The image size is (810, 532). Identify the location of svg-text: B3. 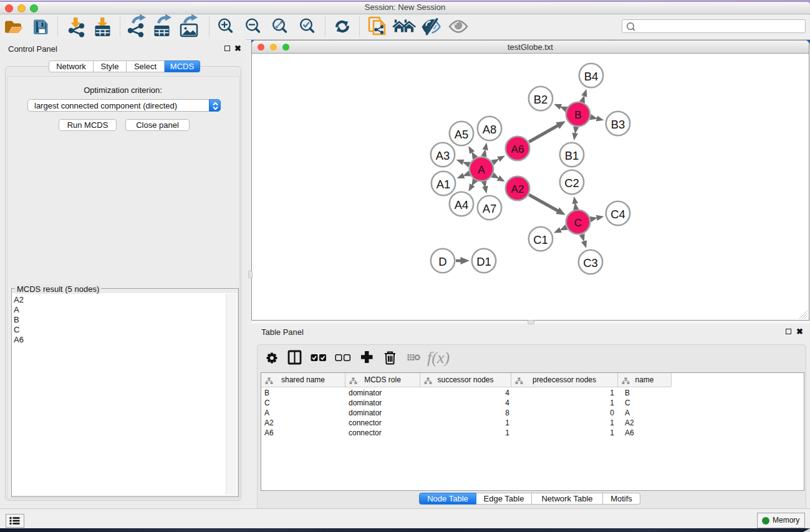
(619, 125).